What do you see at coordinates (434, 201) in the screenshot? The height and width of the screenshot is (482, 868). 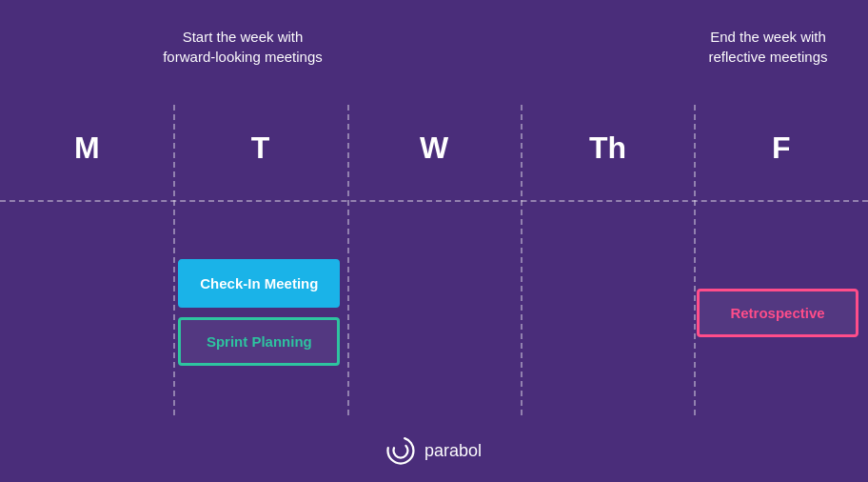 I see `horizontal-divider` at bounding box center [434, 201].